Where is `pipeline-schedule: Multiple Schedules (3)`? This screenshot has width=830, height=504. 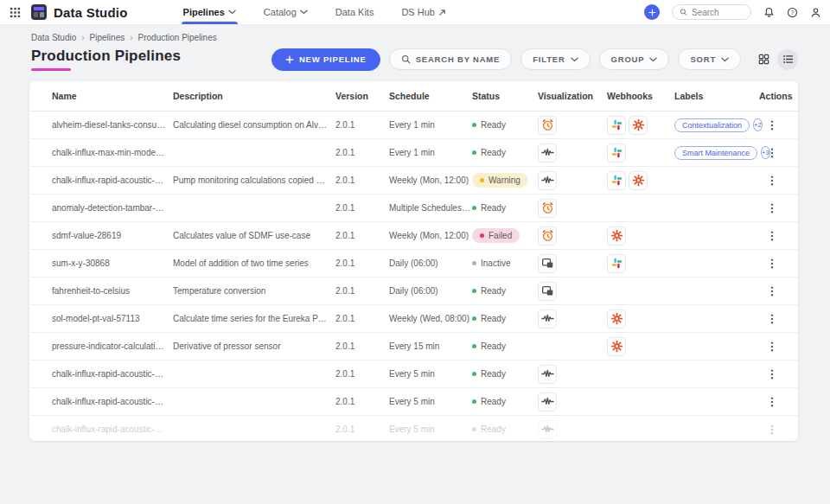
pipeline-schedule: Multiple Schedules (3) is located at coordinates (431, 207).